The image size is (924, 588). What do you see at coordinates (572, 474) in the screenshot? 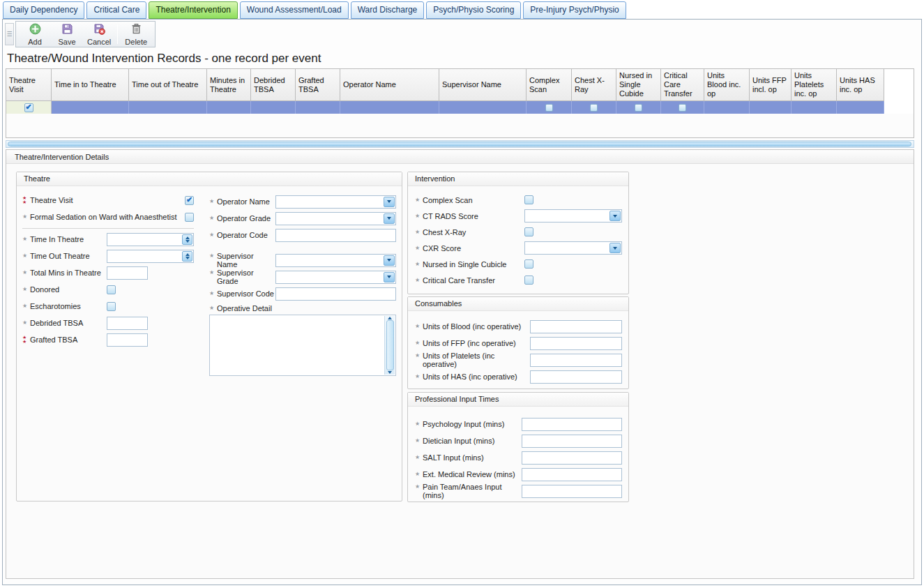
I see `ext-medical-review-mins-input` at bounding box center [572, 474].